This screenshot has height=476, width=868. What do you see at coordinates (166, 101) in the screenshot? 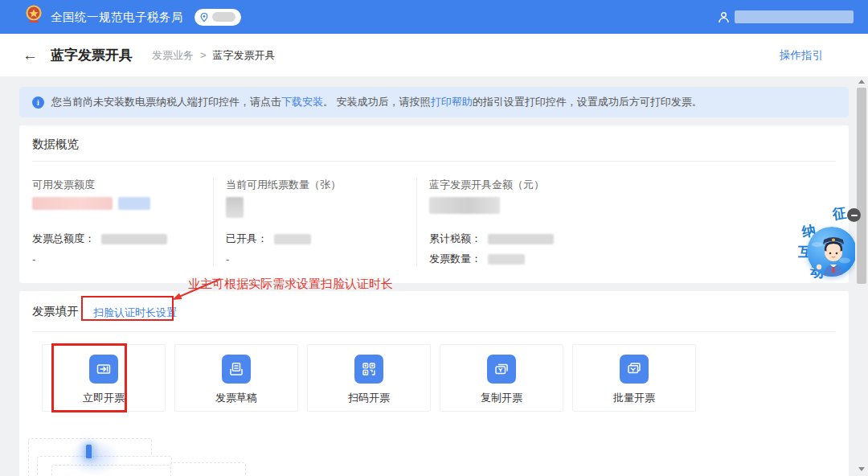
I see `notice-part1: 您当前尚未安装数电票纳税人端打印控件，请点击` at bounding box center [166, 101].